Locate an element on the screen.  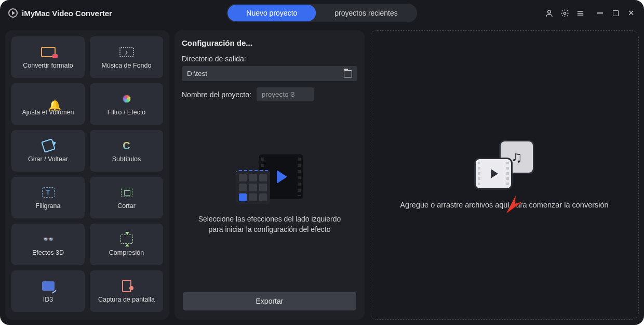
app-logo-icon is located at coordinates (13, 13).